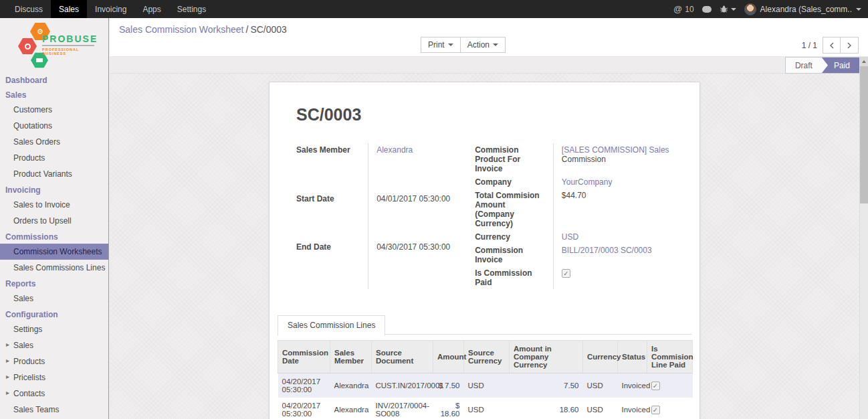  Describe the element at coordinates (181, 29) in the screenshot. I see `breadcrumb-parent-link: Sales Commission Worksheet` at that location.